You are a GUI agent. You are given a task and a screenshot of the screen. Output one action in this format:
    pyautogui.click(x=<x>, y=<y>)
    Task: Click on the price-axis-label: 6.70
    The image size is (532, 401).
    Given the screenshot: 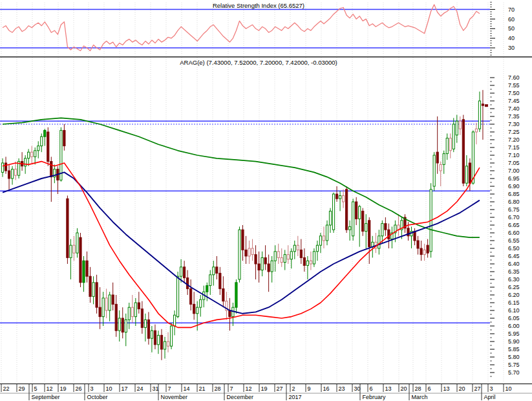 What is the action you would take?
    pyautogui.click(x=514, y=217)
    